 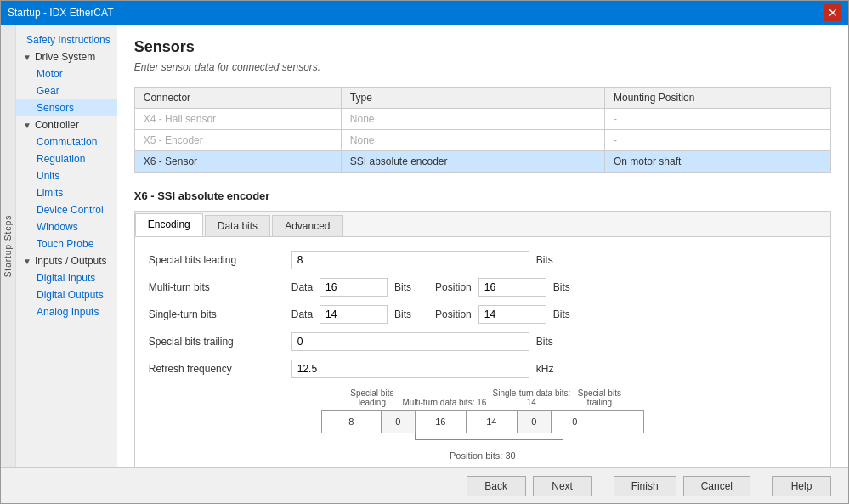 What do you see at coordinates (532, 398) in the screenshot?
I see `diag-label-single-turn: Single-turn data bits: 14` at bounding box center [532, 398].